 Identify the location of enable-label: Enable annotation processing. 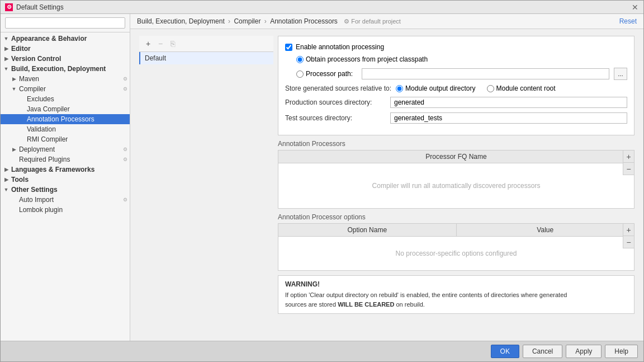
(334, 47).